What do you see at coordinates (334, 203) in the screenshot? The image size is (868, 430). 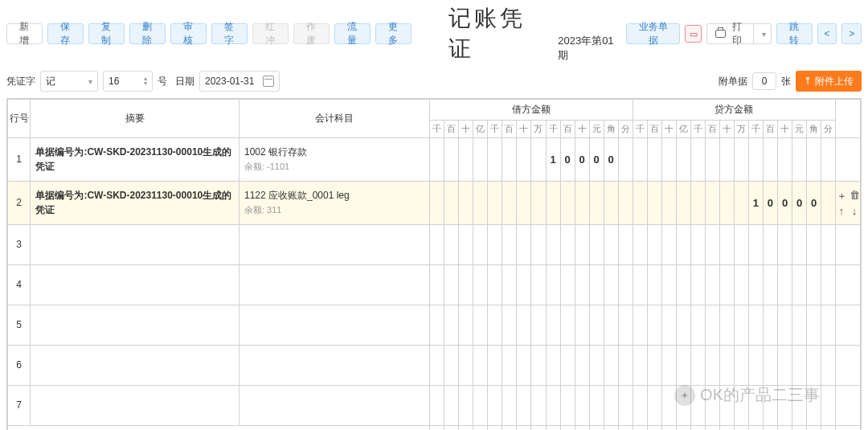 I see `subject-cell: 1122 应收账款_0001 leg余额: 311` at bounding box center [334, 203].